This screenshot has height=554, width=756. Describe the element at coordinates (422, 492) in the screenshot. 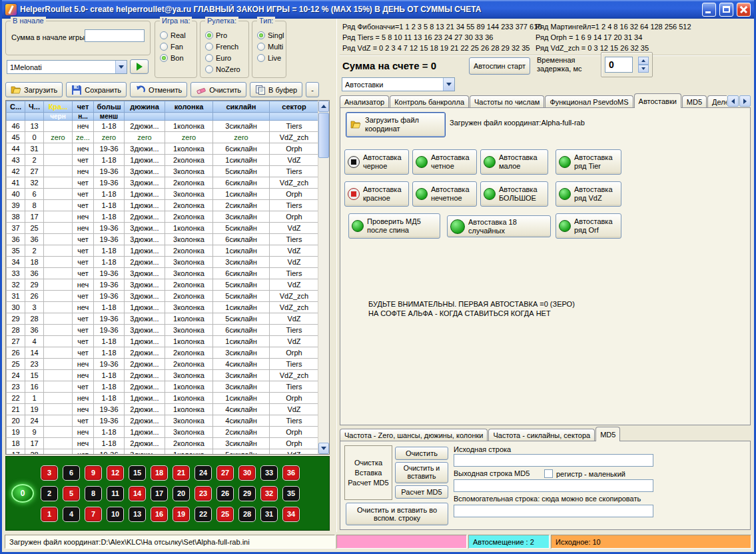

I see `calc-md5-button: Расчет MD5` at that location.